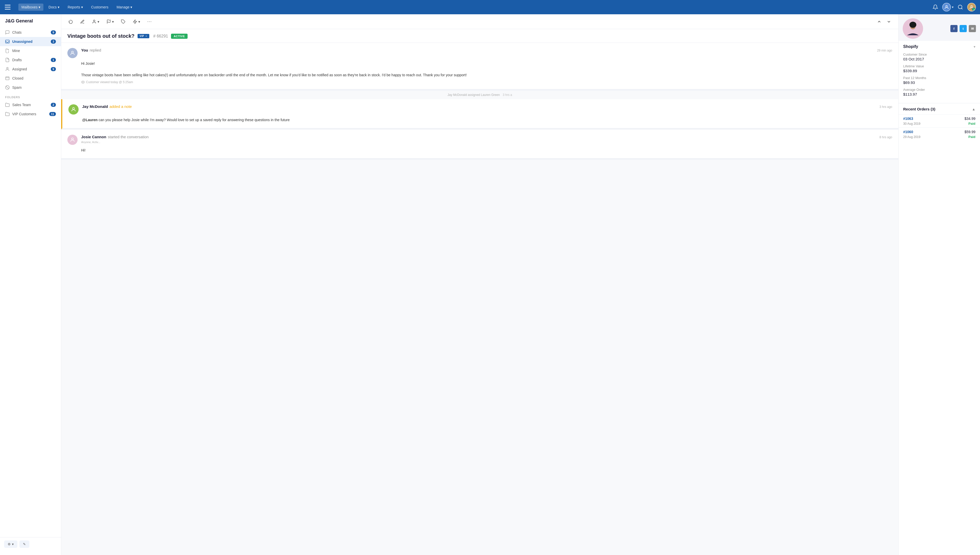  Describe the element at coordinates (149, 22) in the screenshot. I see `more-button: ···` at that location.